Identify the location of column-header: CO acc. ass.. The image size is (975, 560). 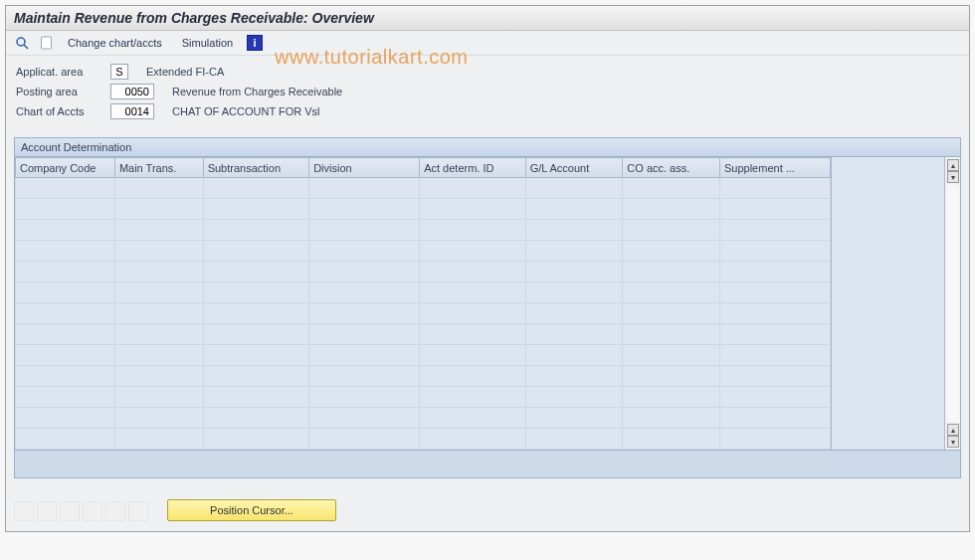
(672, 168).